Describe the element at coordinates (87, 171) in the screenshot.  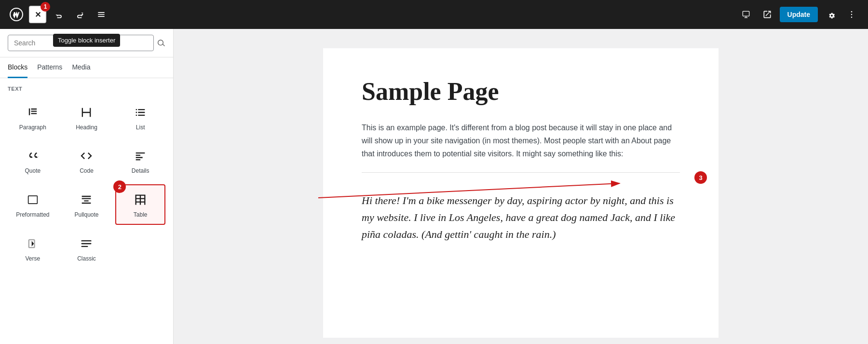
I see `block-label-code: Code` at that location.